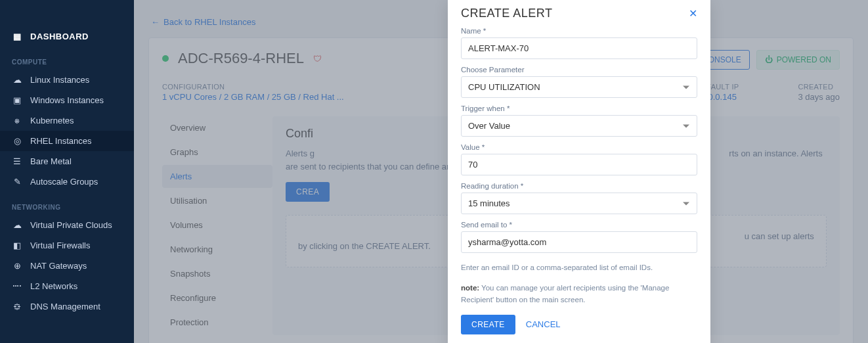 This screenshot has height=343, width=868. Describe the element at coordinates (579, 87) in the screenshot. I see `parameter-select` at that location.